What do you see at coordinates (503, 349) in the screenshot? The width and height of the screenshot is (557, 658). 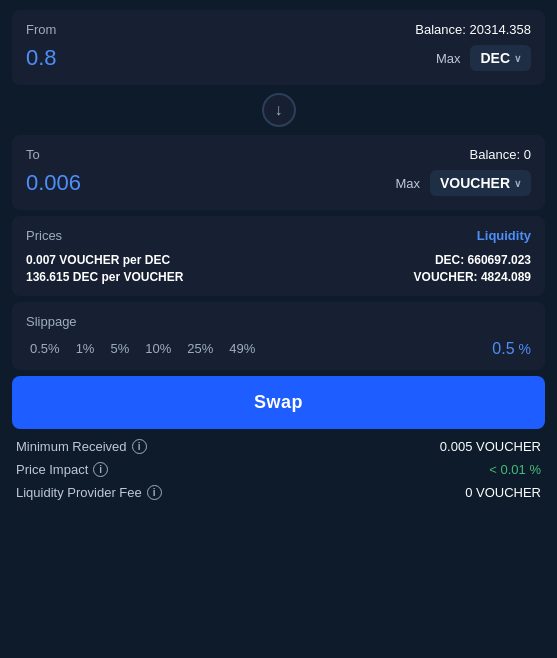 I see `slippage-custom-row: %` at bounding box center [503, 349].